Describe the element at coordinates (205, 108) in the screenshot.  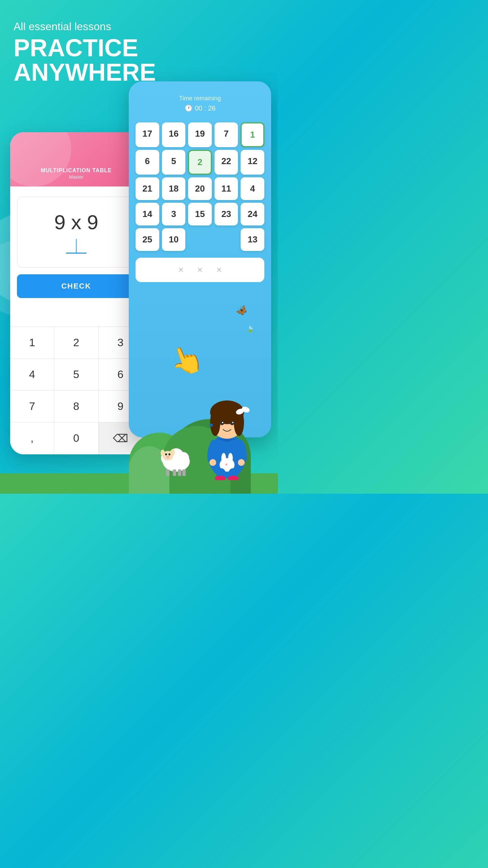
I see `timer-display: 00 : 26` at that location.